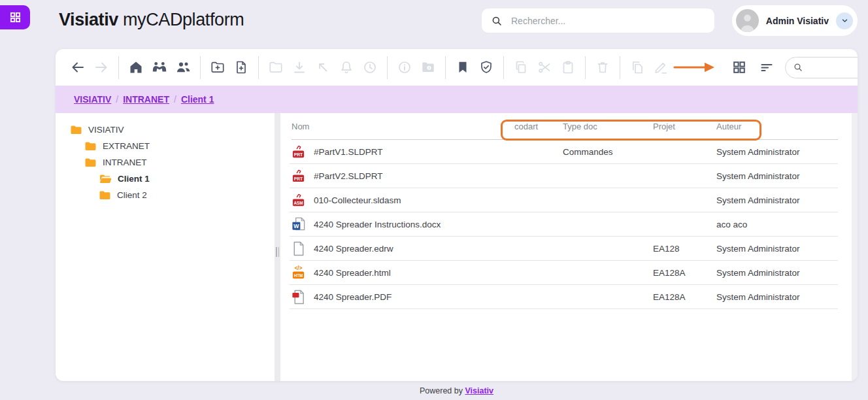  Describe the element at coordinates (855, 247) in the screenshot. I see `vertical-scrollbar` at that location.